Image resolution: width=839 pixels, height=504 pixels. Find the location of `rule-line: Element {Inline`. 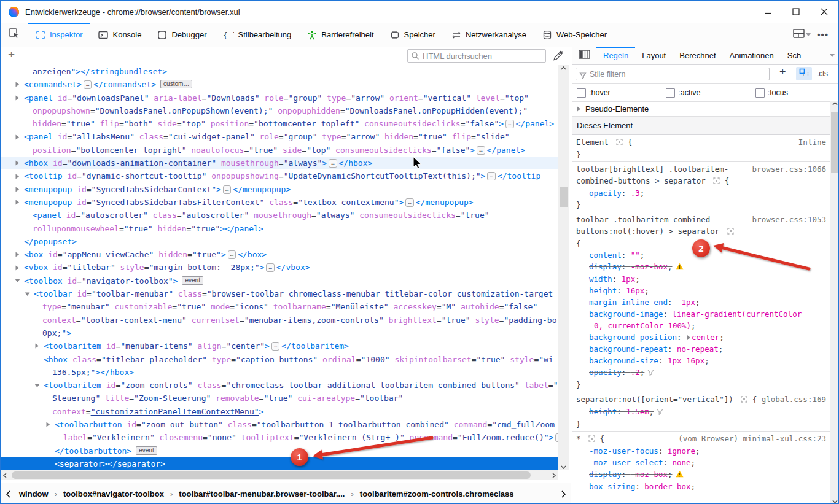

rule-line: Element {Inline is located at coordinates (701, 142).